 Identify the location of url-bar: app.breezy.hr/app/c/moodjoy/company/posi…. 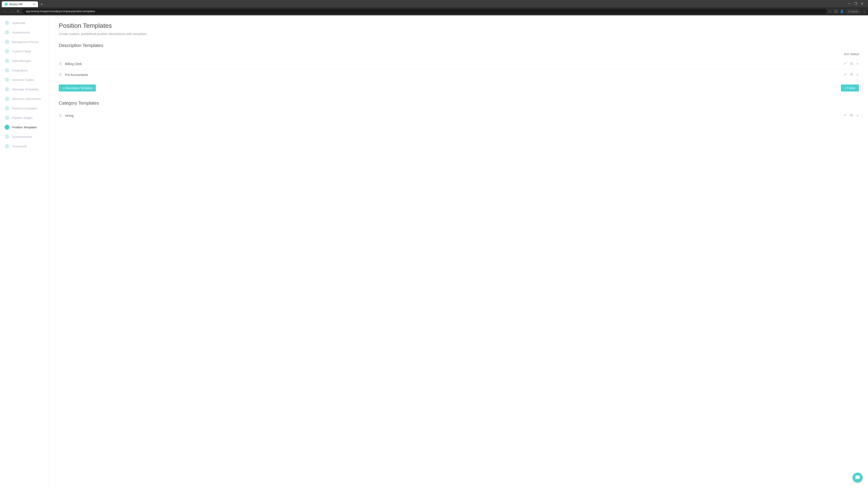
(425, 11).